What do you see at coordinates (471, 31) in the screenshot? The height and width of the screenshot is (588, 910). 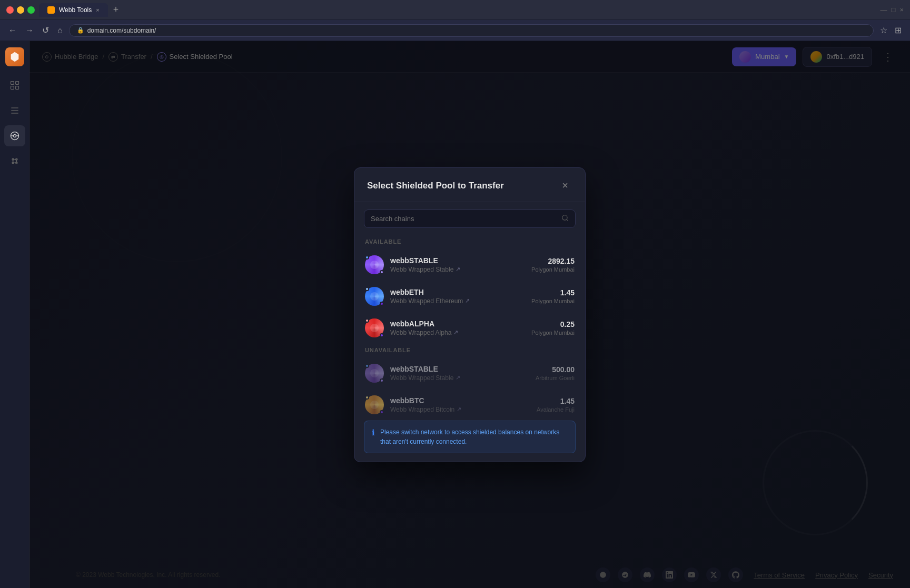 I see `address-bar: 🔒 domain.com/subdomain/` at bounding box center [471, 31].